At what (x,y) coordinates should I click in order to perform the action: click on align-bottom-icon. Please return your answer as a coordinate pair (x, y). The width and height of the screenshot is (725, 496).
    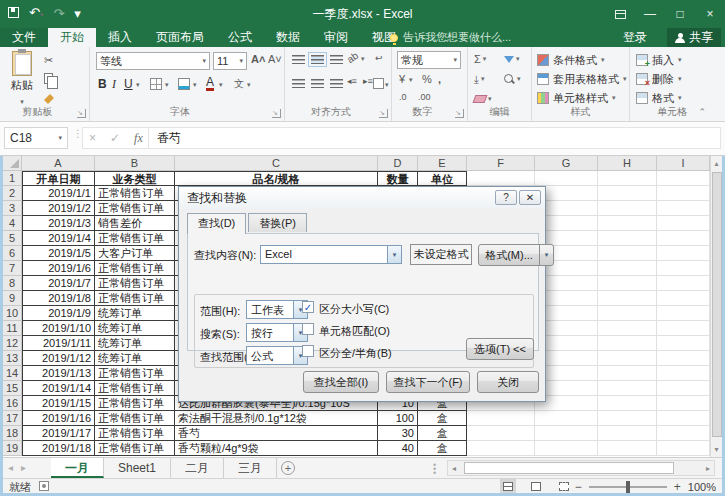
    Looking at the image, I should click on (336, 60).